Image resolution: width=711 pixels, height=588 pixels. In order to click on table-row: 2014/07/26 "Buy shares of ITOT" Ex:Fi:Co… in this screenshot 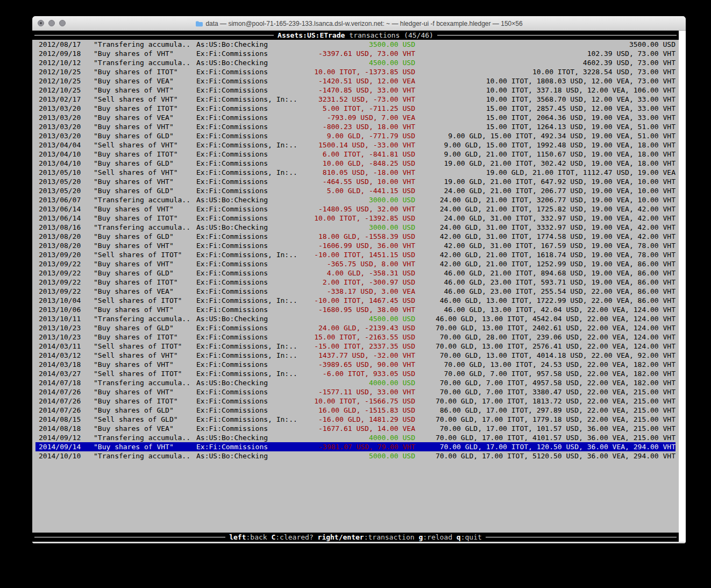, I will do `click(356, 401)`.